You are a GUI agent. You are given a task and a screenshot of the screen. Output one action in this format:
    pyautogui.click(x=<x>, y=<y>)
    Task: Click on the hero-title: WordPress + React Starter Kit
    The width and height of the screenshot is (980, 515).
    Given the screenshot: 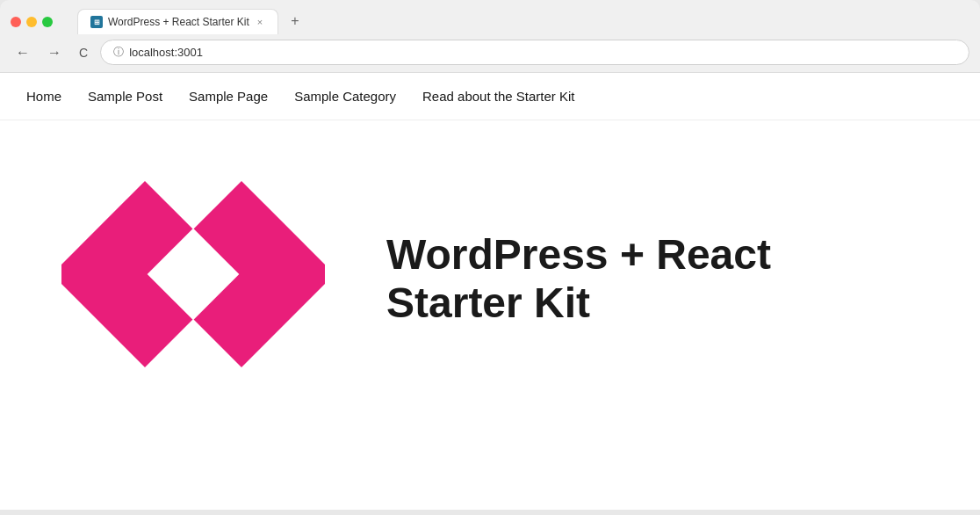 What is the action you would take?
    pyautogui.click(x=657, y=279)
    